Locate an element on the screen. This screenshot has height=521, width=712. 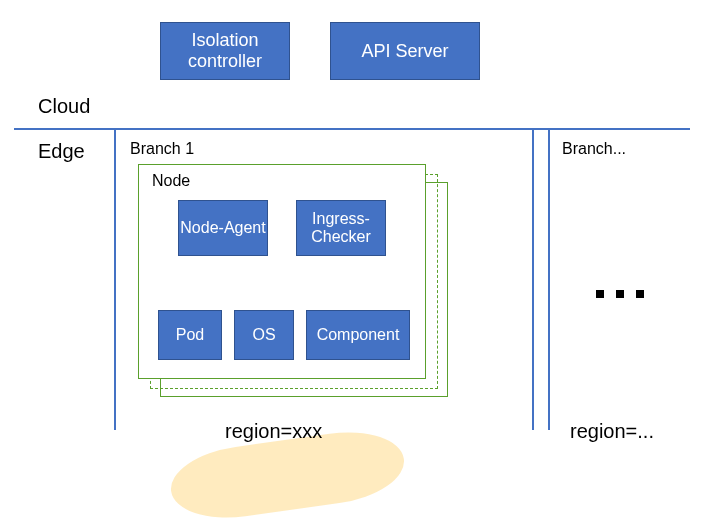
isolation-controller-label: Isolation controller is located at coordinates (225, 50).